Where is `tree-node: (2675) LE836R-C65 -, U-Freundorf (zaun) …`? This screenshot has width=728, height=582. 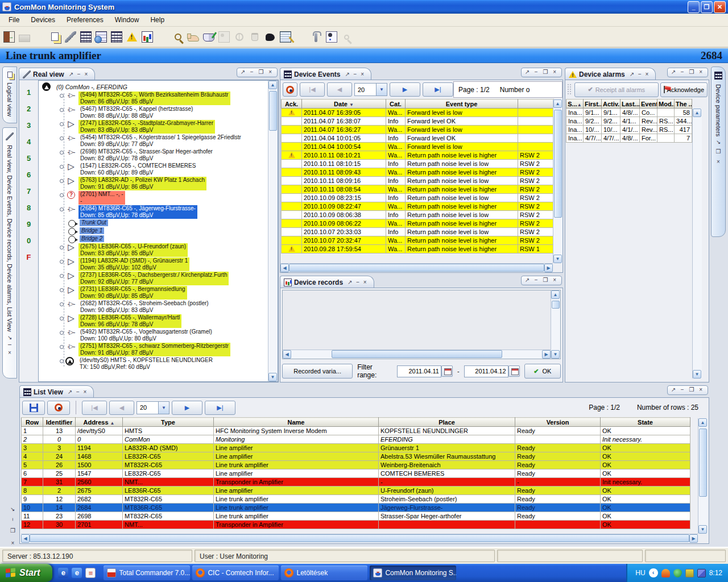 tree-node: (2675) LE836R-C65 -, U-Freundorf (zaun) … is located at coordinates (155, 250).